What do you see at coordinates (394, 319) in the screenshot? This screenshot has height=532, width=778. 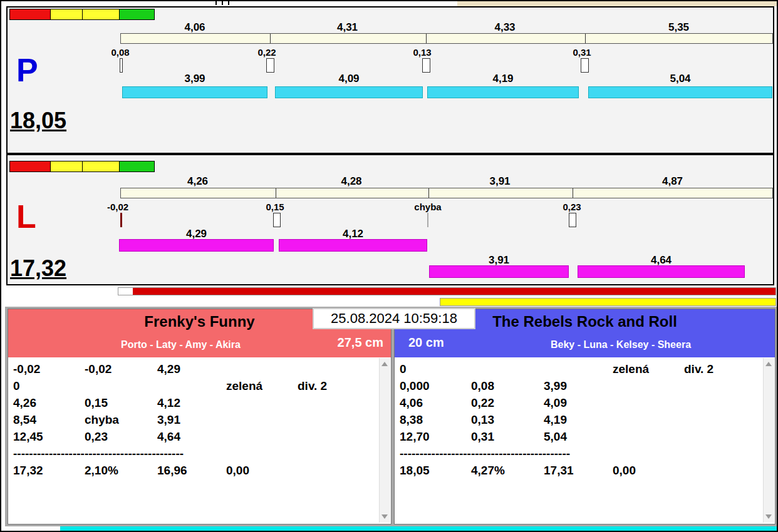 I see `datetime-display: 25.08.2024 10:59:18` at bounding box center [394, 319].